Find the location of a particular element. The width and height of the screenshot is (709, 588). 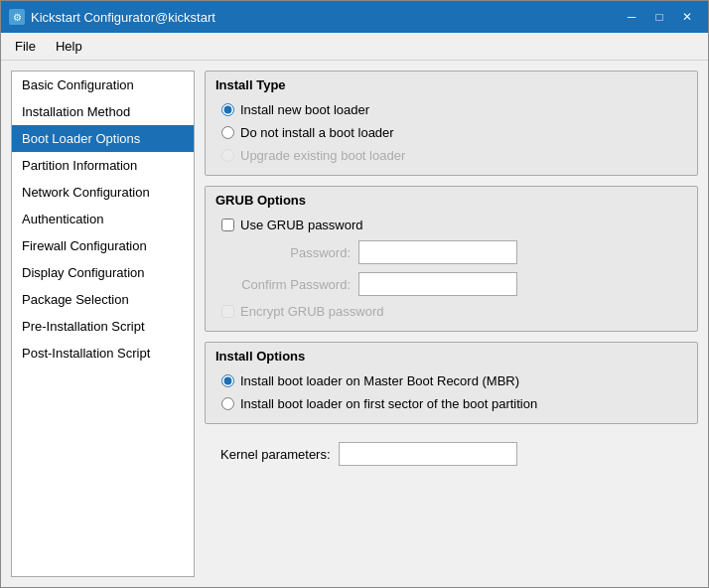

radio-mbr-label: Install boot loader on Master Boot Recor… is located at coordinates (379, 381).